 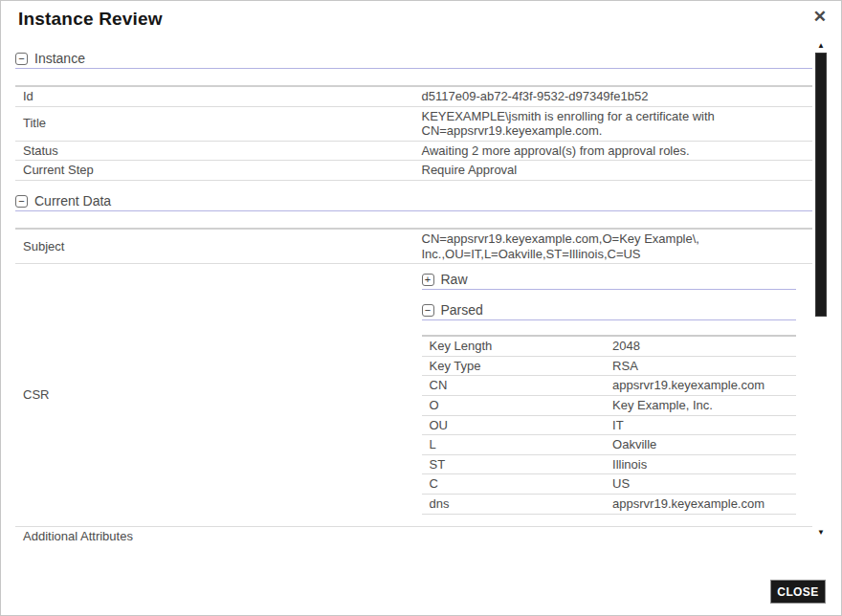 What do you see at coordinates (214, 247) in the screenshot?
I see `field-label: Subject` at bounding box center [214, 247].